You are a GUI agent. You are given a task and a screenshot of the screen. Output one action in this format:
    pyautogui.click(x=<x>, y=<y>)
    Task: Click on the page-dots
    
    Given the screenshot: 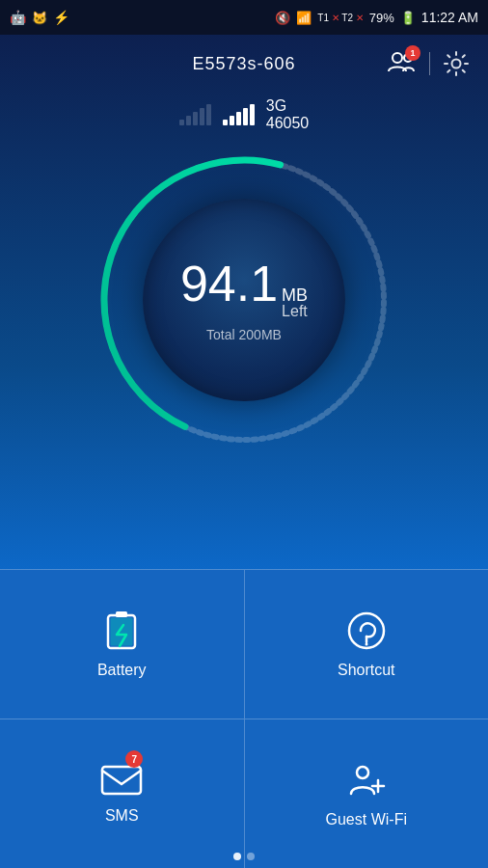 What is the action you would take?
    pyautogui.click(x=244, y=856)
    